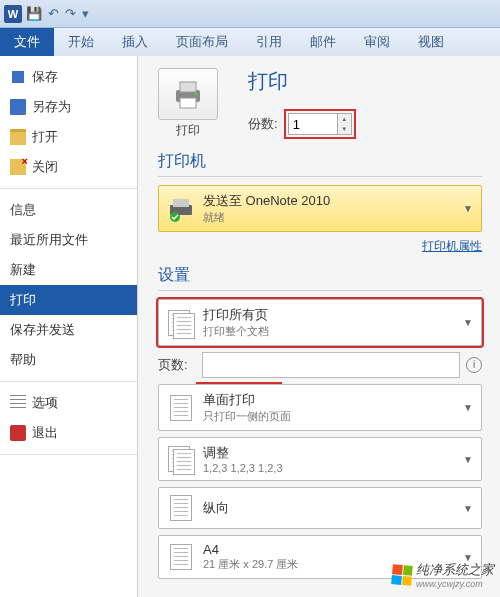  What do you see at coordinates (68, 77) in the screenshot?
I see `sidebar-item-save: 保存` at bounding box center [68, 77].